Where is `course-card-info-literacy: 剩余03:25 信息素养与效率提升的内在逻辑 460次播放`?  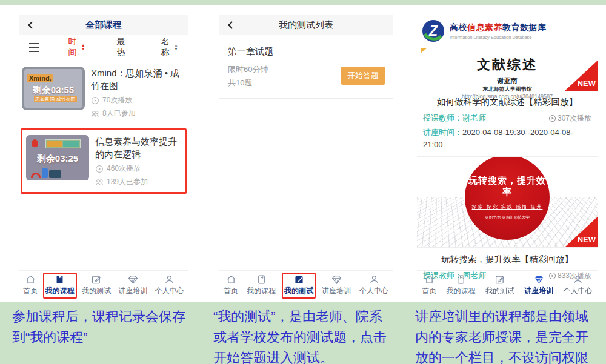
course-card-info-literacy: 剩余03:25 信息素养与效率提升的内在逻辑 460次播放 is located at coordinates (104, 161).